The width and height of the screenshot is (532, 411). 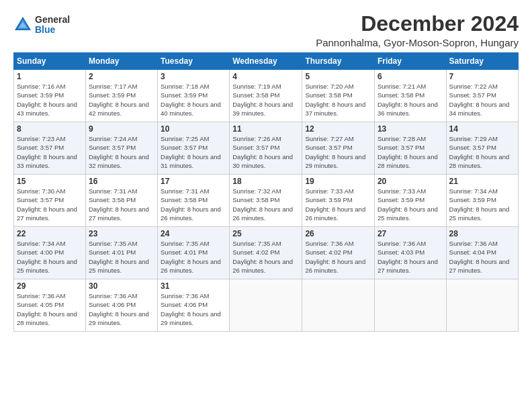 I want to click on week-row-1: 1 Sunrise: 7:16 AMSunset: 3:59 PMDayligh…, so click(x=266, y=96).